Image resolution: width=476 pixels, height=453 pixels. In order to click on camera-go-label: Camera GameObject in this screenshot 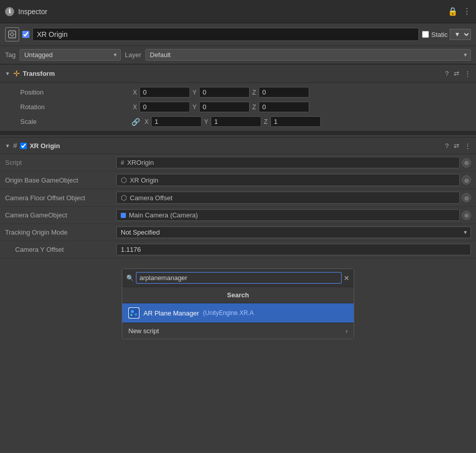, I will do `click(61, 215)`.